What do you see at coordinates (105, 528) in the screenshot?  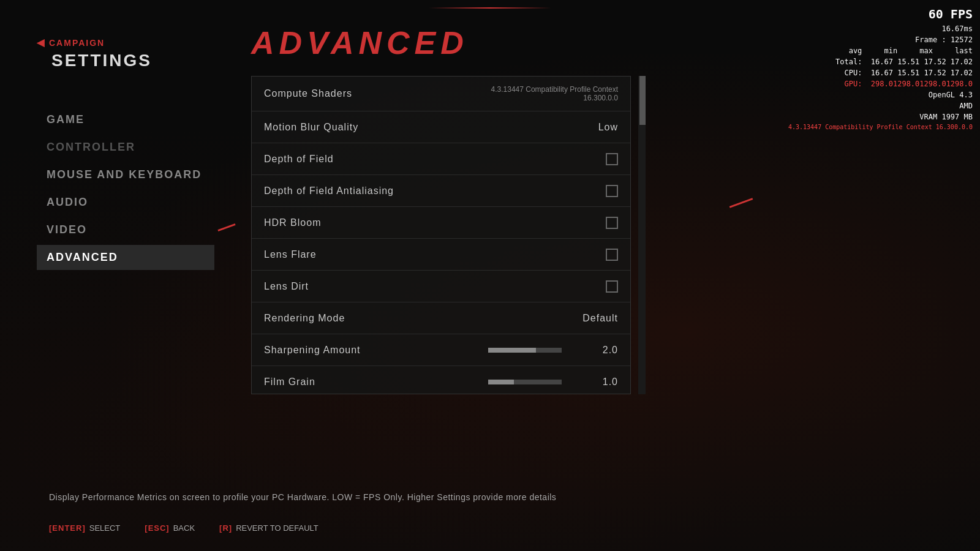 I see `enter-label: SELECT` at bounding box center [105, 528].